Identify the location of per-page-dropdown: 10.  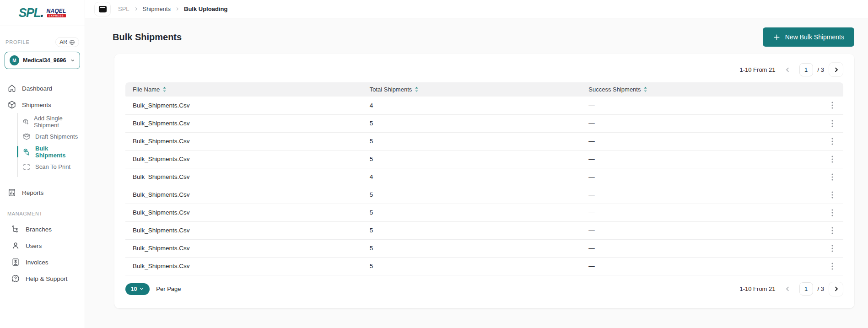
(137, 289).